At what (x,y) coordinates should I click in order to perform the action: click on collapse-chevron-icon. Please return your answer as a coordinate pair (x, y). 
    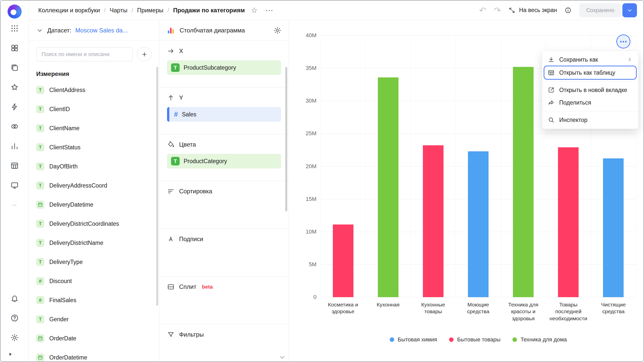
    Looking at the image, I should click on (40, 30).